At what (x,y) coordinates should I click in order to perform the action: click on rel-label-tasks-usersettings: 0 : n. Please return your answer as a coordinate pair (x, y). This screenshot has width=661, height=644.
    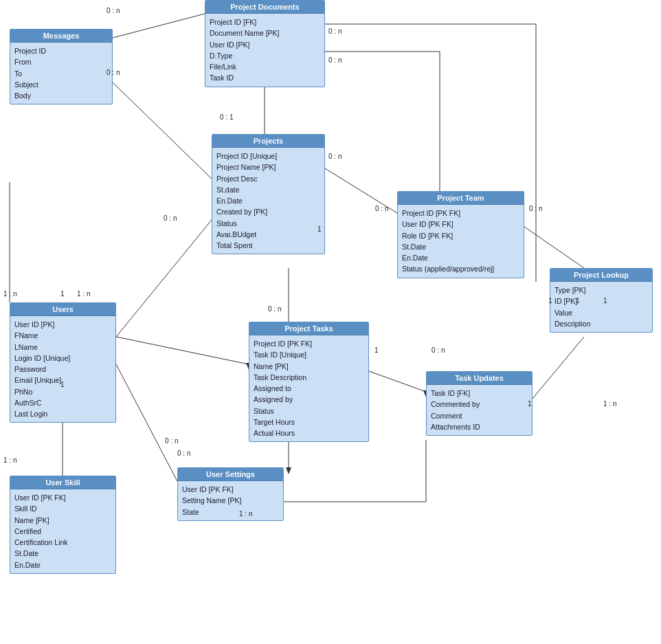
    Looking at the image, I should click on (184, 454).